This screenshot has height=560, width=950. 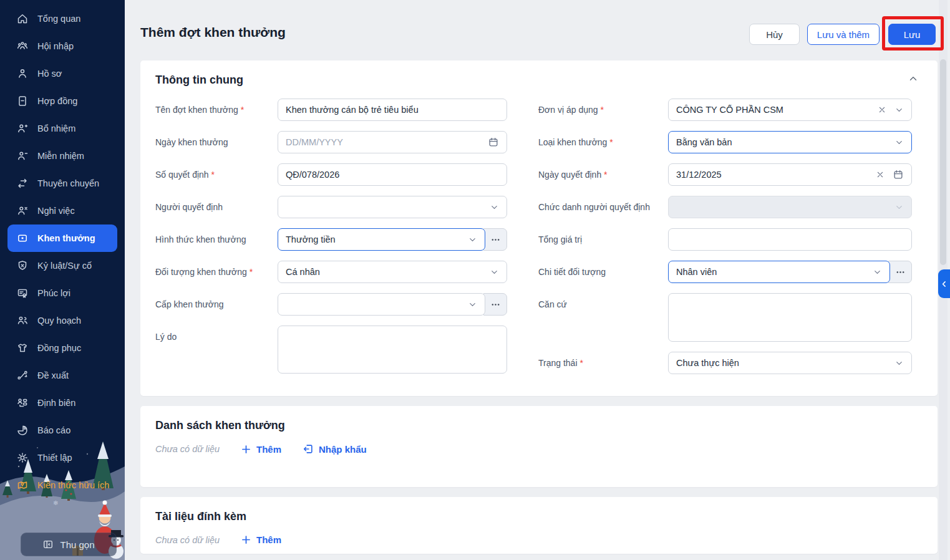 What do you see at coordinates (69, 183) in the screenshot?
I see `sidebar-item-label: Thuyên chuyển` at bounding box center [69, 183].